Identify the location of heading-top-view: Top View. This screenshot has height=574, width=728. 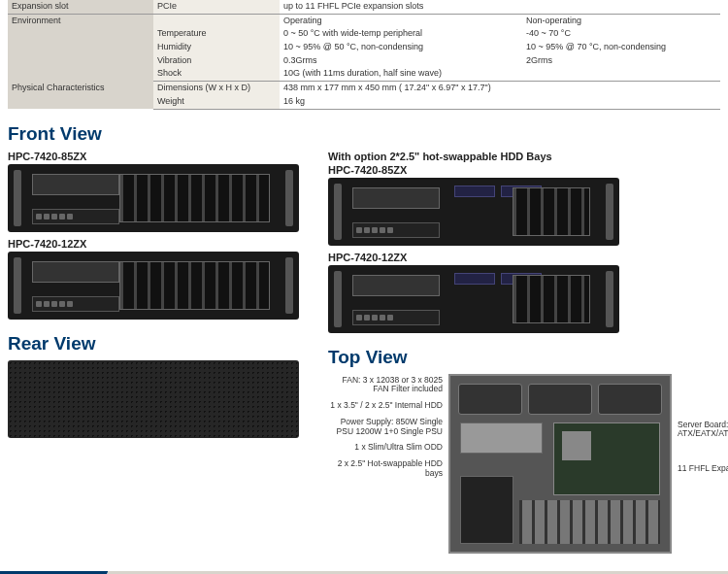
(528, 357).